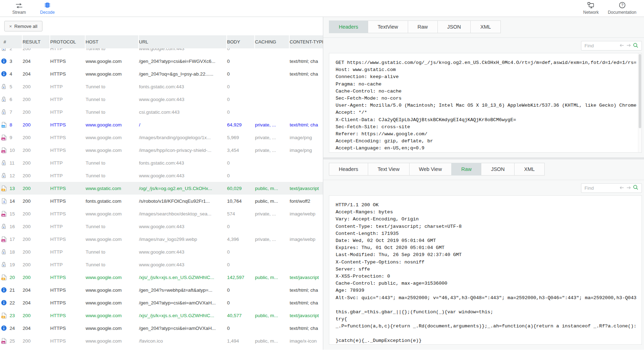  I want to click on session-table-header: #RESULTPROTOCOLHOSTURLBODYCACHINGCONTENT…, so click(161, 42).